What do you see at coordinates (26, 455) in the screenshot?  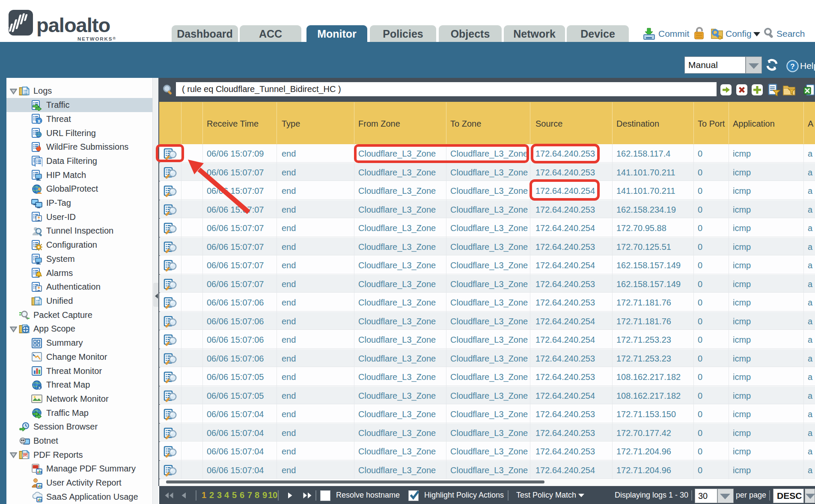 I see `svg-text: PDF` at bounding box center [26, 455].